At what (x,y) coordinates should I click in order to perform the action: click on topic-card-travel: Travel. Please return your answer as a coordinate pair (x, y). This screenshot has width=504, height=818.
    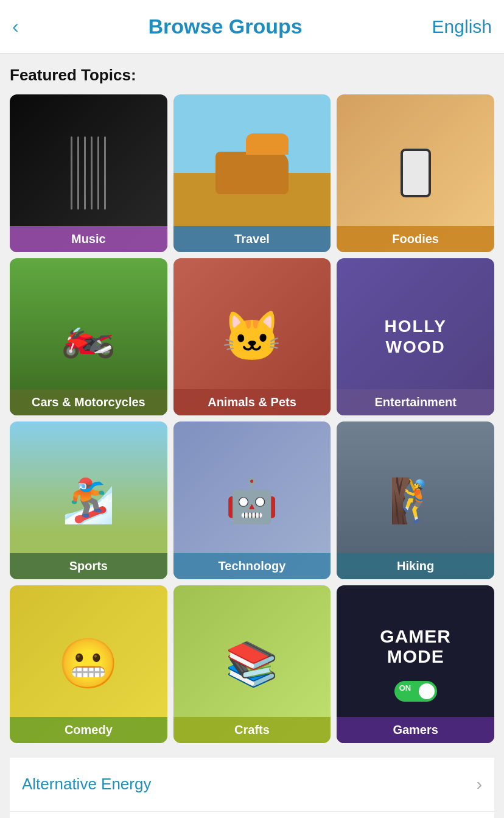
    Looking at the image, I should click on (252, 173).